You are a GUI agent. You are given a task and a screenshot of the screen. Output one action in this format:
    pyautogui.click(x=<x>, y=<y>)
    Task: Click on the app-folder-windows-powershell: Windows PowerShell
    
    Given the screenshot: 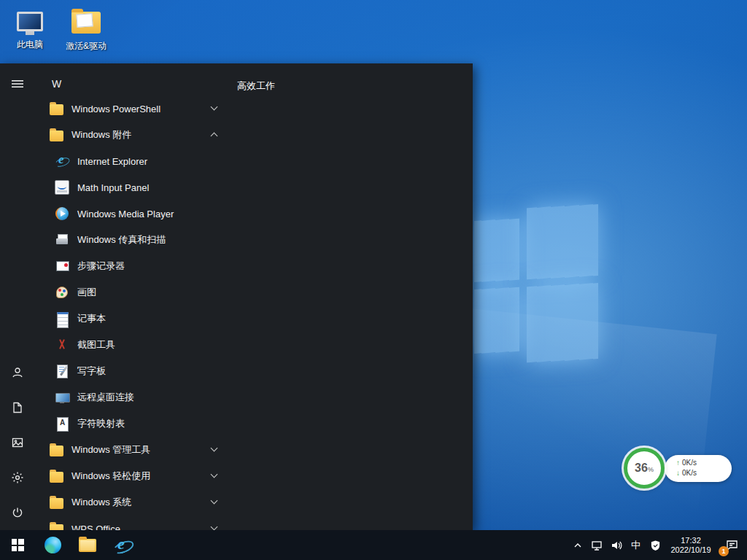 What is the action you would take?
    pyautogui.click(x=131, y=109)
    